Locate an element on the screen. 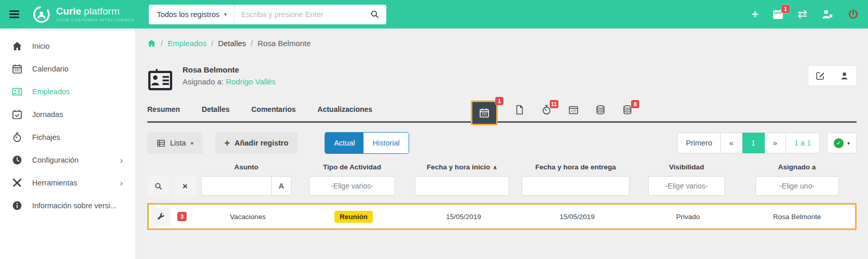  tab-history-timer: 11 is located at coordinates (547, 113).